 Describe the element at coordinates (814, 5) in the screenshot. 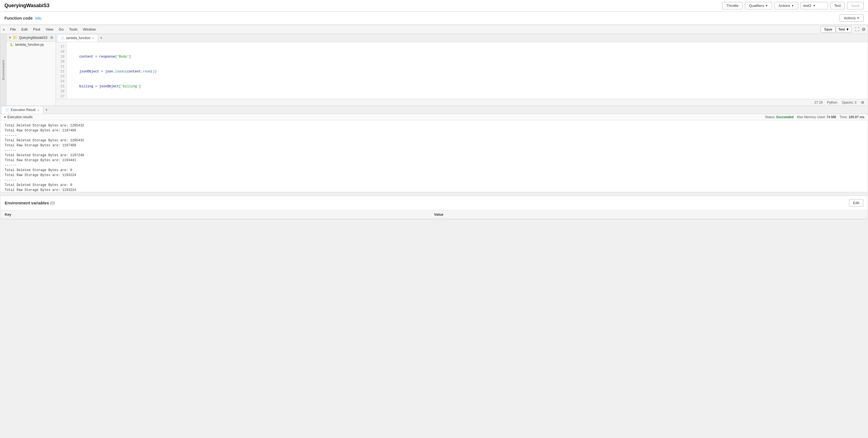

I see `test-selector-chevron: ▼` at that location.